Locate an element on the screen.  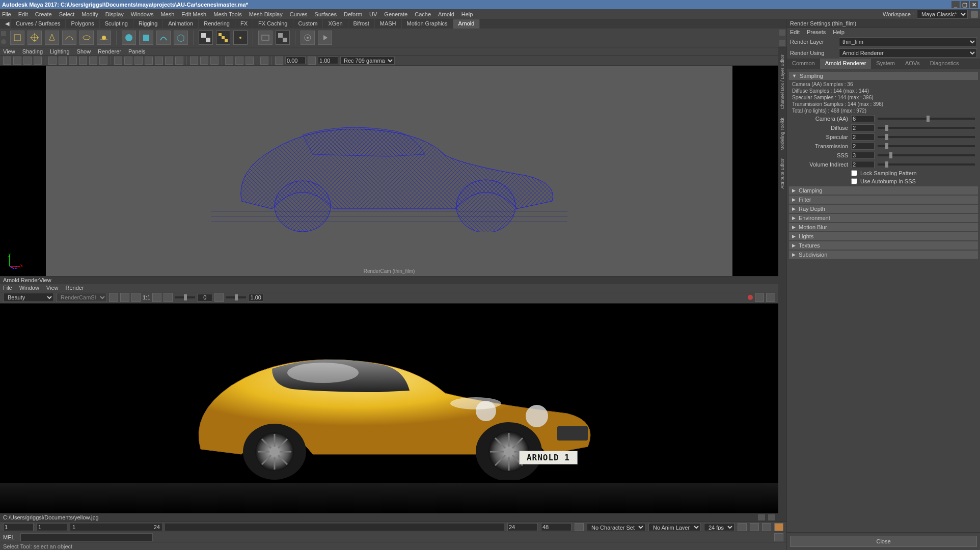
tab-arnold-renderer: Arnold Renderer is located at coordinates (846, 64).